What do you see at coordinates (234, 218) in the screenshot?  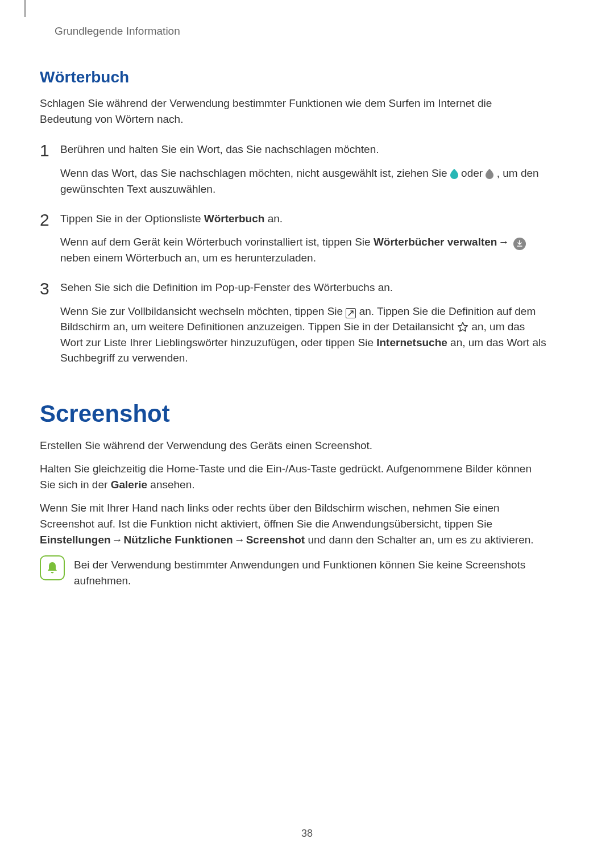 I see `bold-term: Wörterbuch` at bounding box center [234, 218].